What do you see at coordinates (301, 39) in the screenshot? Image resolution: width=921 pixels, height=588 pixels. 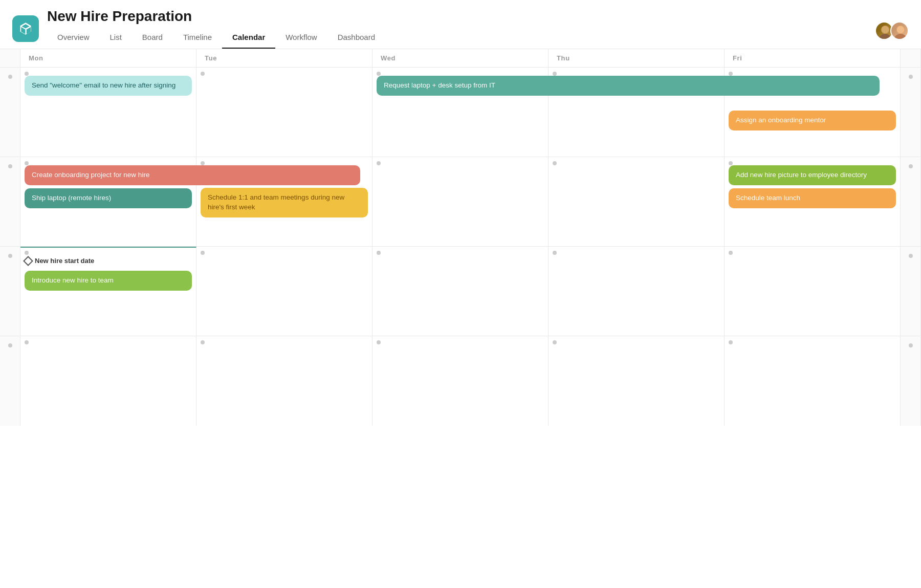 I see `tab-workflow: Workflow` at bounding box center [301, 39].